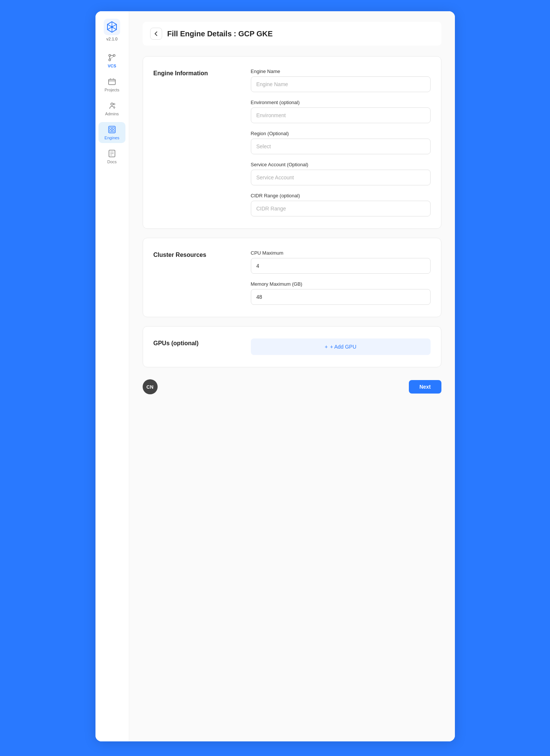 The width and height of the screenshot is (550, 756). I want to click on memory-maximum-input, so click(341, 297).